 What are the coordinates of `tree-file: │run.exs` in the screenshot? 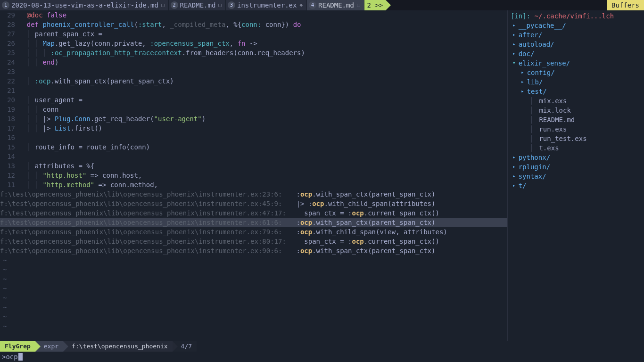 It's located at (576, 129).